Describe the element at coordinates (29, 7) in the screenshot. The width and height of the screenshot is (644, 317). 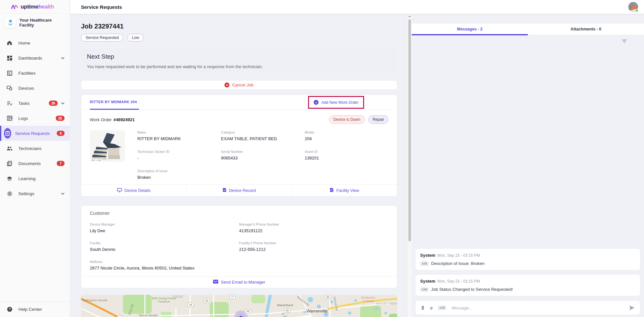
I see `brand-word-primary: uptime` at that location.